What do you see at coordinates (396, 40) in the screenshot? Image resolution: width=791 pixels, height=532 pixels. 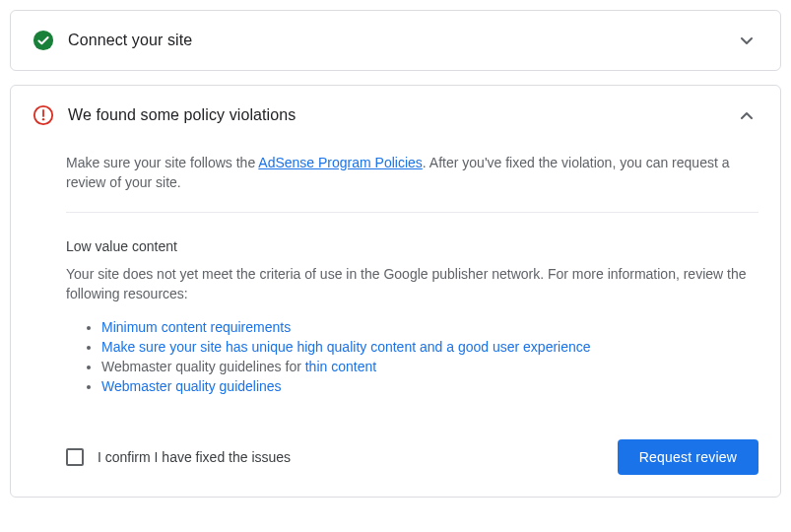 I see `card-connect-site: Connect your site` at bounding box center [396, 40].